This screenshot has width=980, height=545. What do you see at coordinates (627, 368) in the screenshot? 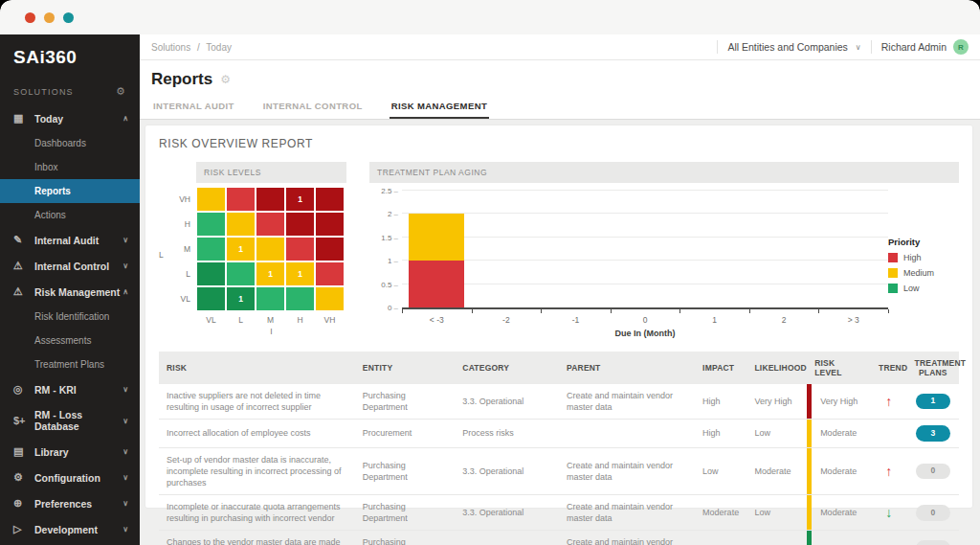
I see `column-header-parent: PARENT` at bounding box center [627, 368].